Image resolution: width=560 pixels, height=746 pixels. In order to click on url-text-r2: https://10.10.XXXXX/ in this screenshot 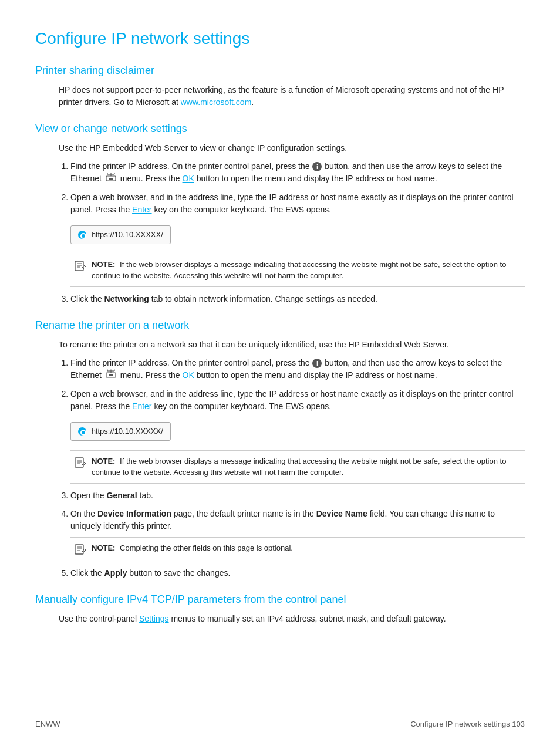, I will do `click(127, 431)`.